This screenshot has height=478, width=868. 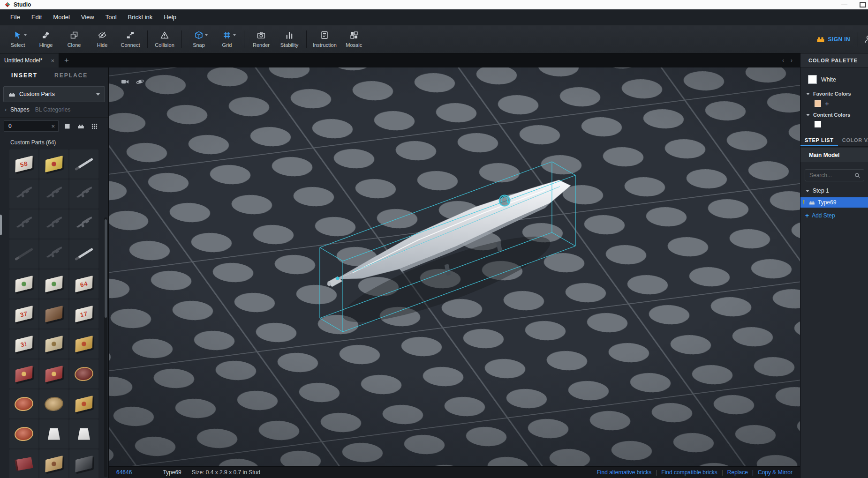 I want to click on step-search-input, so click(x=830, y=175).